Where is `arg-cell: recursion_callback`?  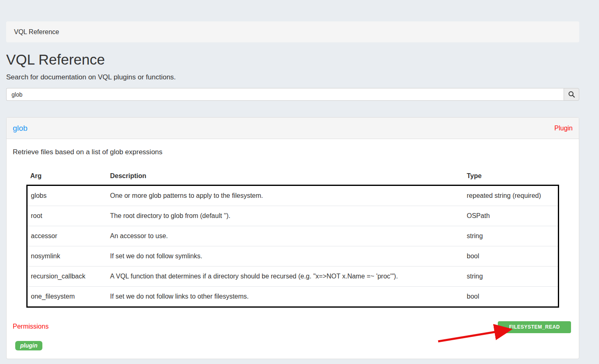 arg-cell: recursion_callback is located at coordinates (67, 276).